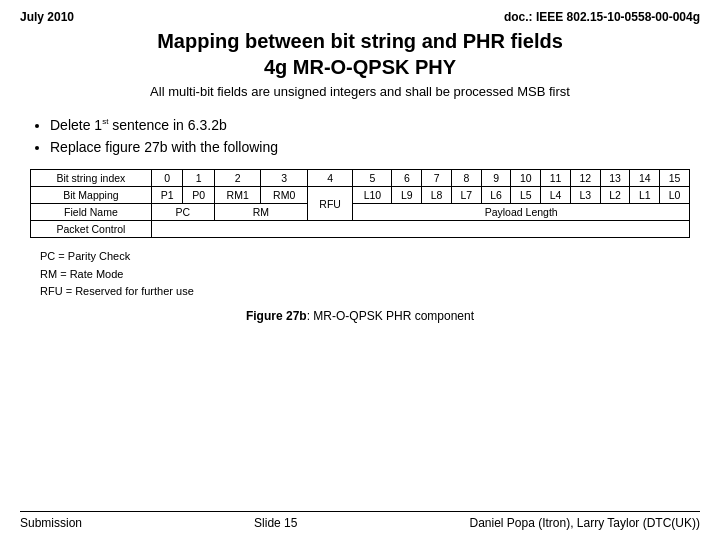 The width and height of the screenshot is (720, 540). I want to click on cell-map-p0: P0, so click(199, 196).